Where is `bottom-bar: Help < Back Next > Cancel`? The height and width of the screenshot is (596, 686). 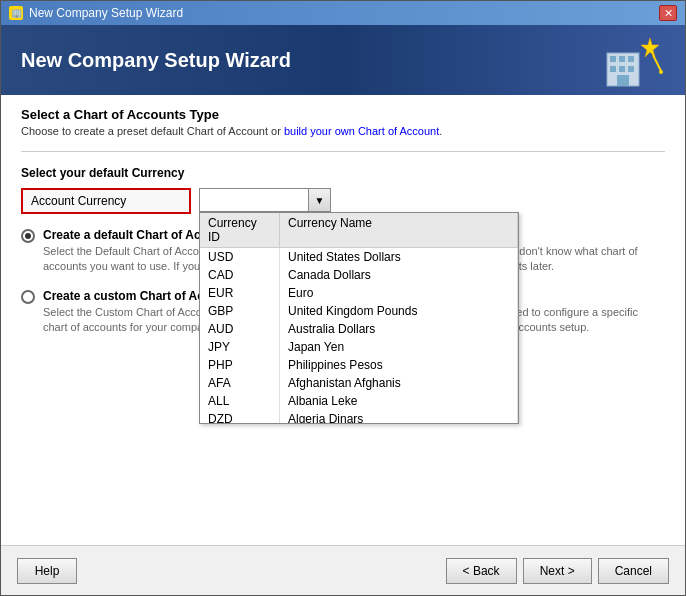
bottom-bar: Help < Back Next > Cancel is located at coordinates (343, 570).